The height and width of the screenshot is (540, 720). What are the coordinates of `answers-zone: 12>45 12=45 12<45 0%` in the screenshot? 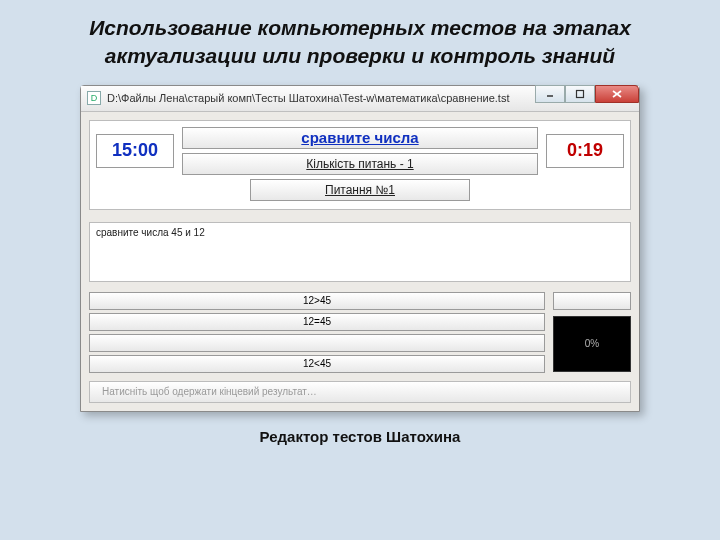 It's located at (360, 332).